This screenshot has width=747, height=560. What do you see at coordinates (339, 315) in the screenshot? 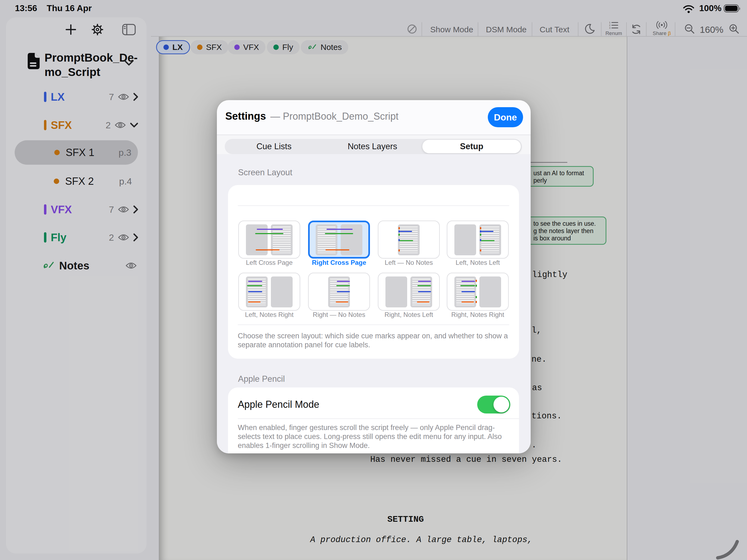
I see `layout-option-label: Right — No Notes` at bounding box center [339, 315].